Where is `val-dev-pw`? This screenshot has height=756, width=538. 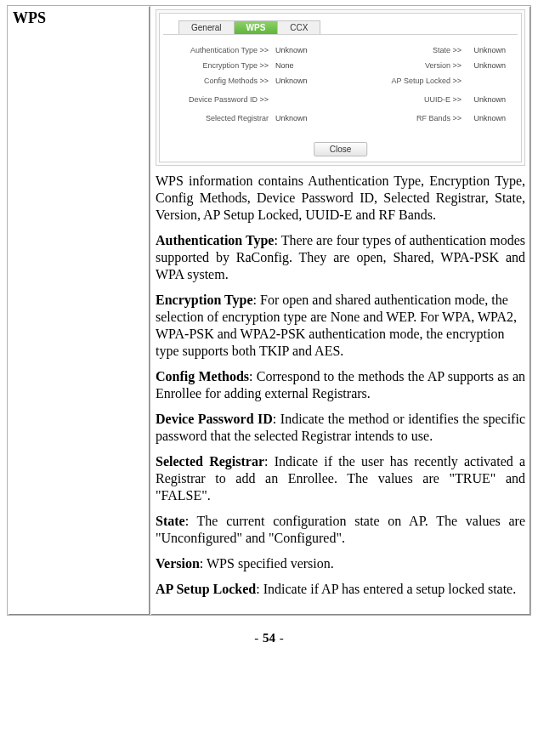 val-dev-pw is located at coordinates (274, 99).